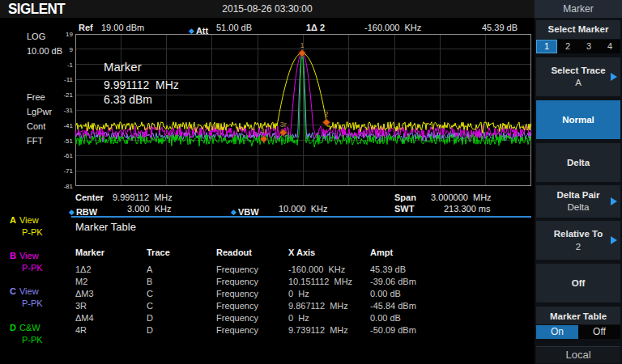  I want to click on y-axis-tick-label: -31, so click(64, 110).